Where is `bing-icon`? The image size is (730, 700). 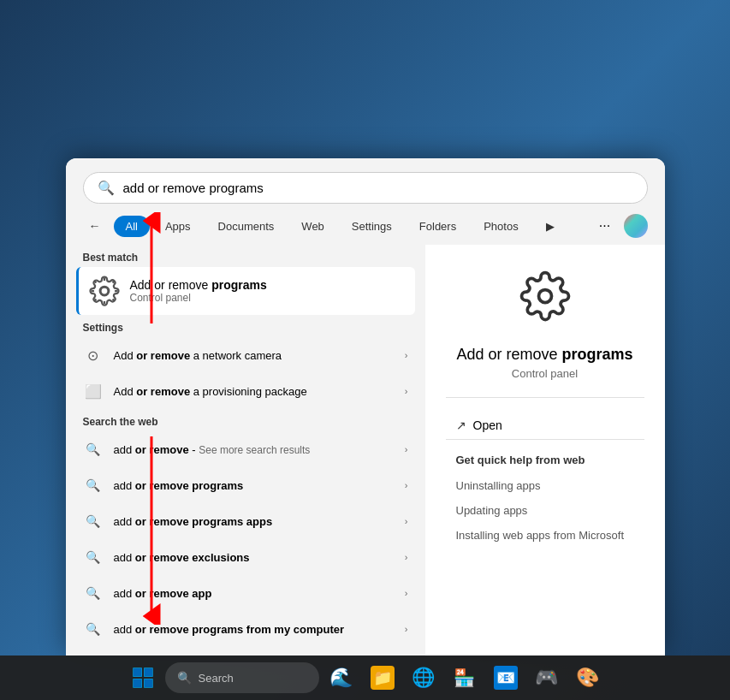 bing-icon is located at coordinates (636, 226).